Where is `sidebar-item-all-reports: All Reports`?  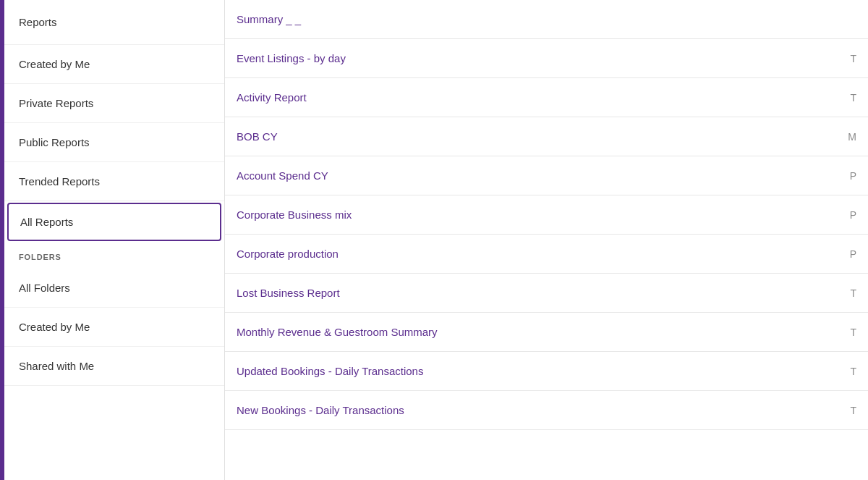
sidebar-item-all-reports: All Reports is located at coordinates (114, 222).